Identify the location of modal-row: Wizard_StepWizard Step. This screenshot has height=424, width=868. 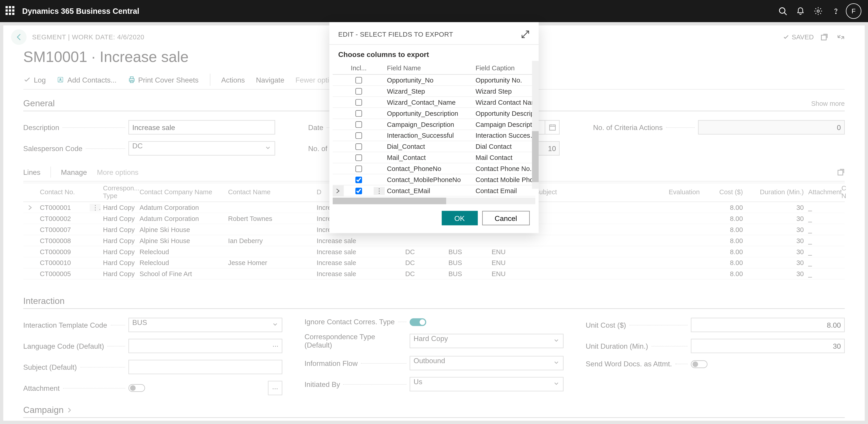
(434, 91).